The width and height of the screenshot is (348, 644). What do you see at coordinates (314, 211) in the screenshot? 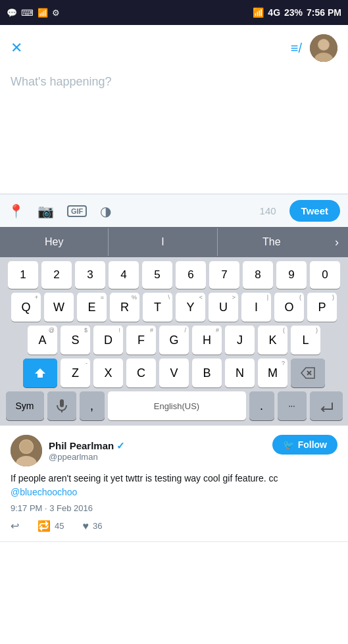
I see `tweet-button: Tweet` at bounding box center [314, 211].